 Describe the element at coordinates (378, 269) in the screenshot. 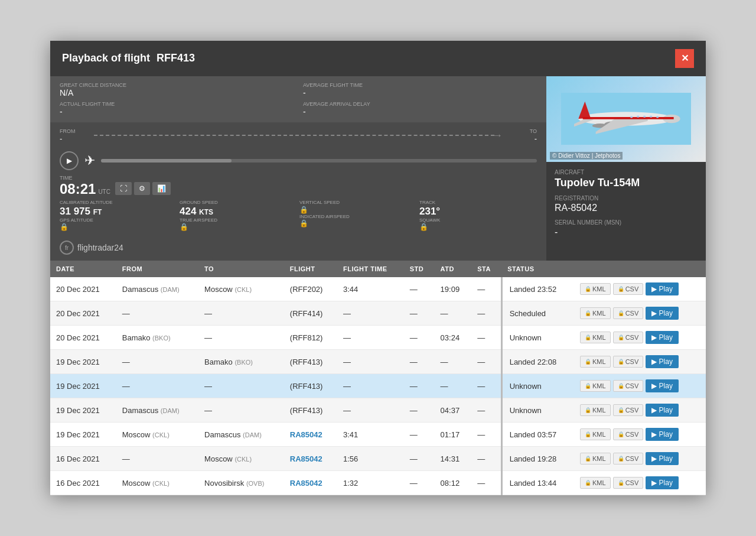

I see `table-header-row: DATE FROM TO FLIGHT FLIGHT TIME STD ATD …` at that location.